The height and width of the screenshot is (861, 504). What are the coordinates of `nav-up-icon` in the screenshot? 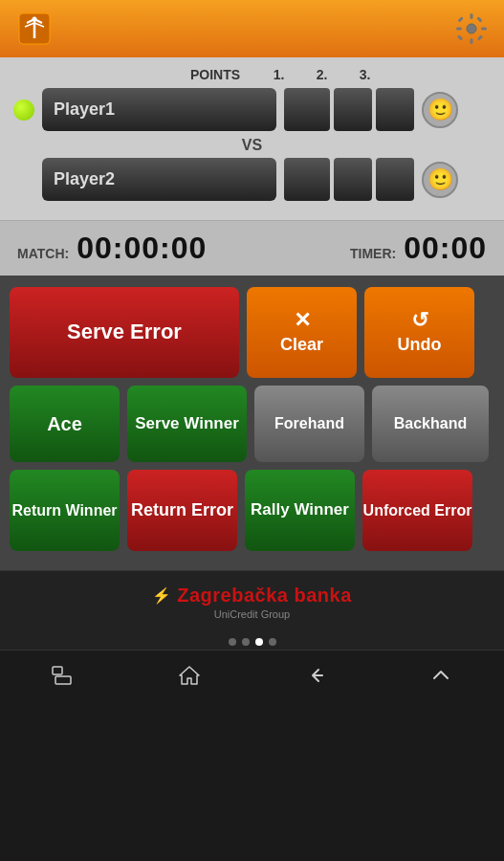 It's located at (441, 675).